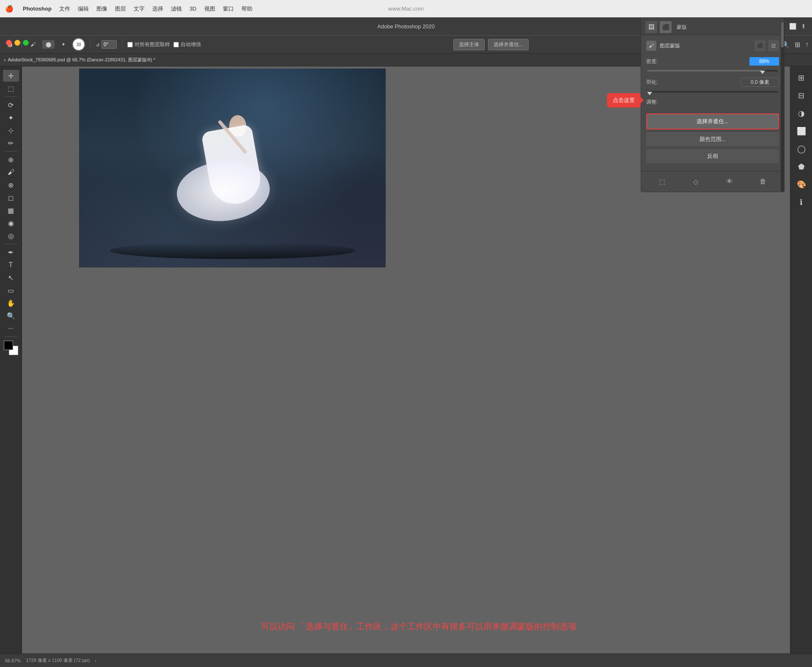 The image size is (812, 667). I want to click on zoom-tool: 🔍, so click(11, 316).